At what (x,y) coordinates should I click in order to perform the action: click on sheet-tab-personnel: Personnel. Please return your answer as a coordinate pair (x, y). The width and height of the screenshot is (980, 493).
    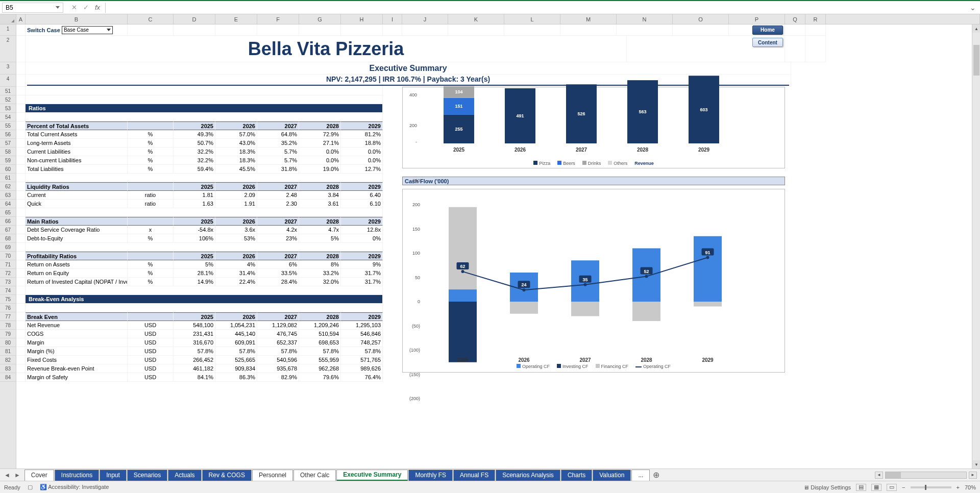
    Looking at the image, I should click on (273, 475).